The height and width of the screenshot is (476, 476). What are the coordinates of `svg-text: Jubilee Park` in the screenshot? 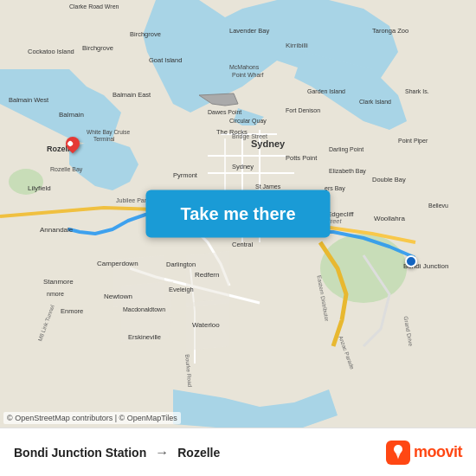 It's located at (133, 201).